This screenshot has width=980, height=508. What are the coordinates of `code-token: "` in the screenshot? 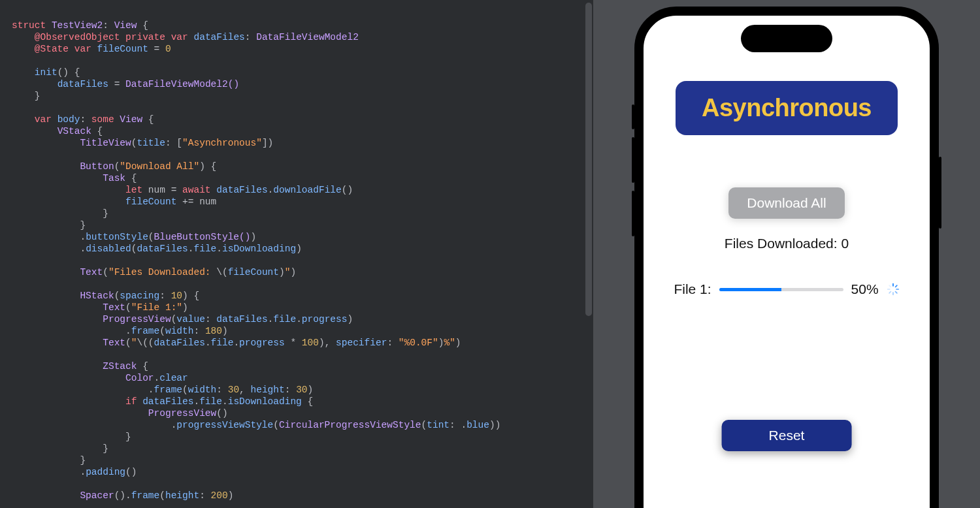 It's located at (452, 343).